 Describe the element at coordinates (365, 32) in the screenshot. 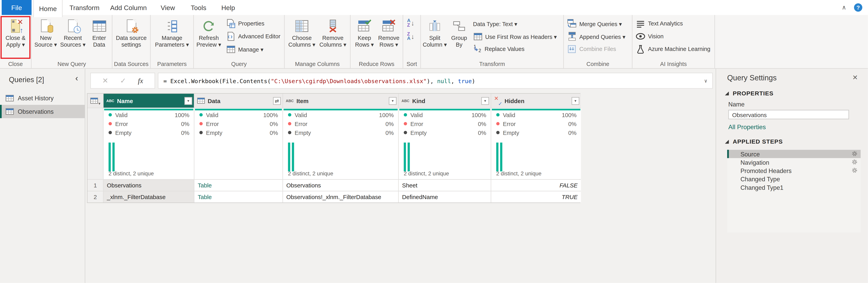

I see `keep-rows-button: Keep Rows ▾` at that location.